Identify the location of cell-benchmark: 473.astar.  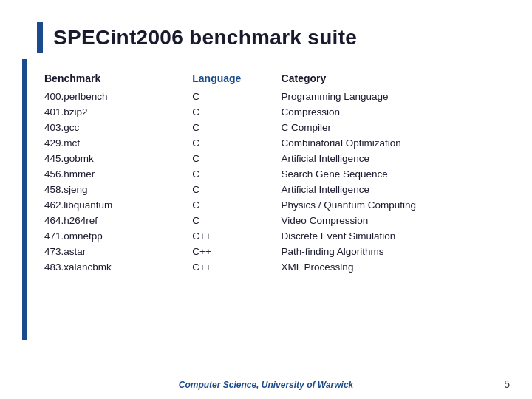
(118, 251).